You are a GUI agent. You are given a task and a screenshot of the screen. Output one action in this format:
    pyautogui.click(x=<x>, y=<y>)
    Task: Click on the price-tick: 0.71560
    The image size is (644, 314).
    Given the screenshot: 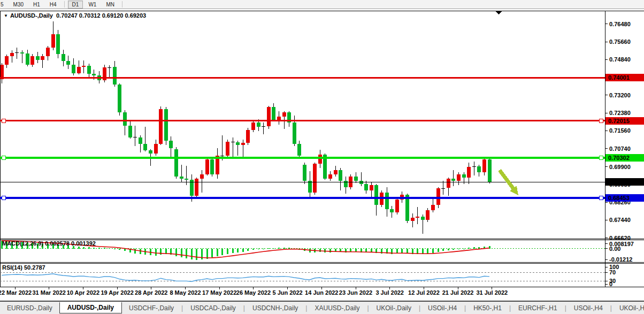 What is the action you would take?
    pyautogui.click(x=620, y=131)
    